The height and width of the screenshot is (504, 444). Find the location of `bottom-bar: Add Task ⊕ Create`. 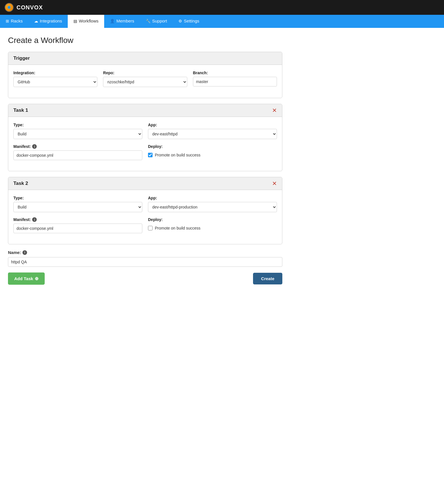

bottom-bar: Add Task ⊕ Create is located at coordinates (145, 279).